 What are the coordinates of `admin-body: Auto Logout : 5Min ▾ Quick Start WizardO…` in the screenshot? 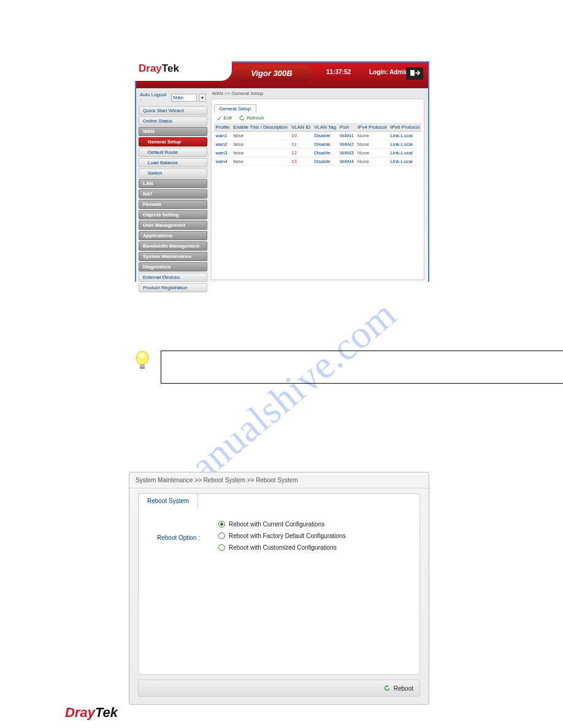 It's located at (282, 185).